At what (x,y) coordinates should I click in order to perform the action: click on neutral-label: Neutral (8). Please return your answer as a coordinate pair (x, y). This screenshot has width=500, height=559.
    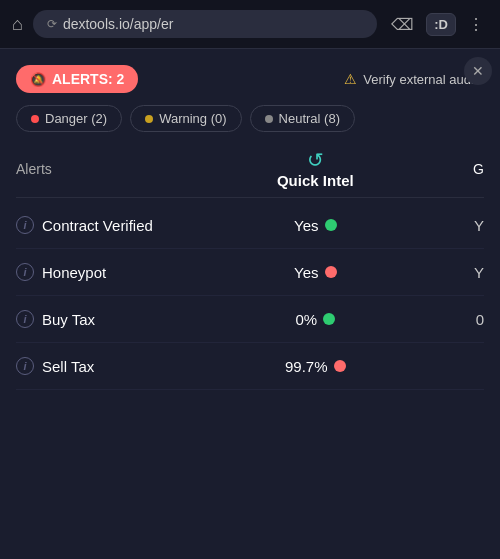
    Looking at the image, I should click on (310, 118).